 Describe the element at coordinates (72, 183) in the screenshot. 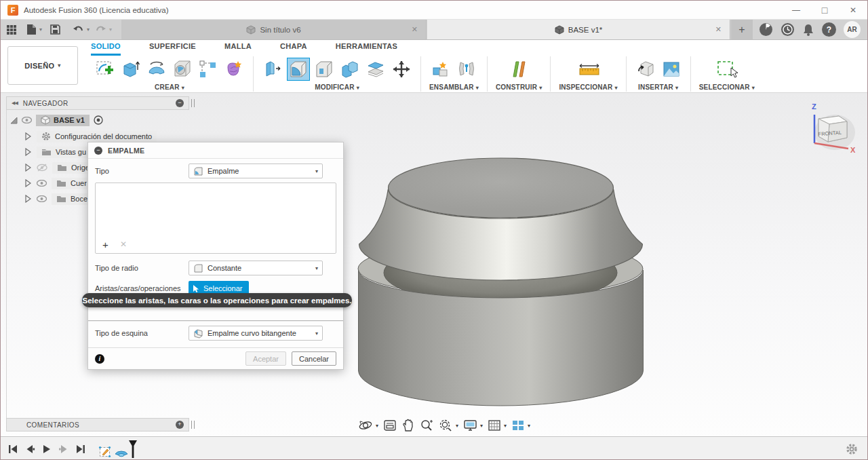

I see `tree-item: Cuer` at that location.